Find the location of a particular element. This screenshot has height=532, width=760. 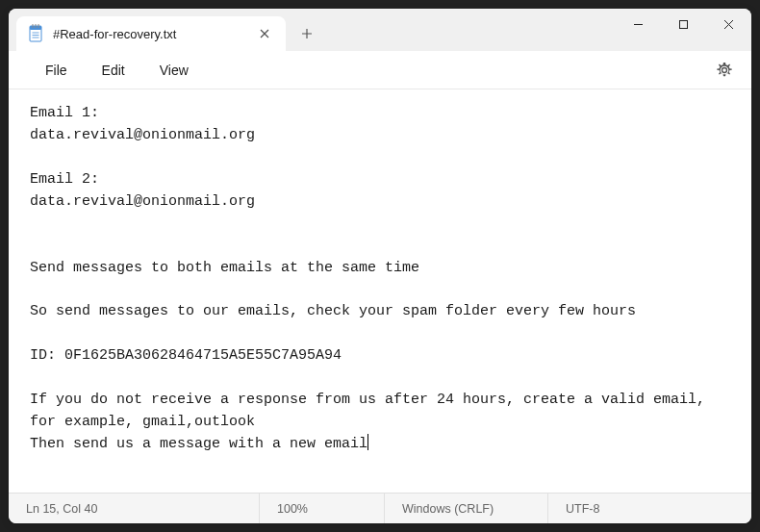

status-zoom: 100% is located at coordinates (321, 508).